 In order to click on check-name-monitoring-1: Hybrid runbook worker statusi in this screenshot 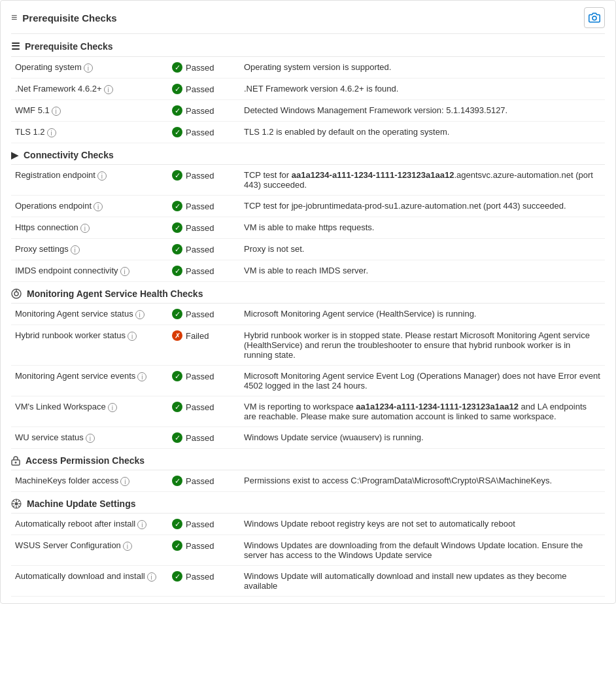, I will do `click(90, 345)`.